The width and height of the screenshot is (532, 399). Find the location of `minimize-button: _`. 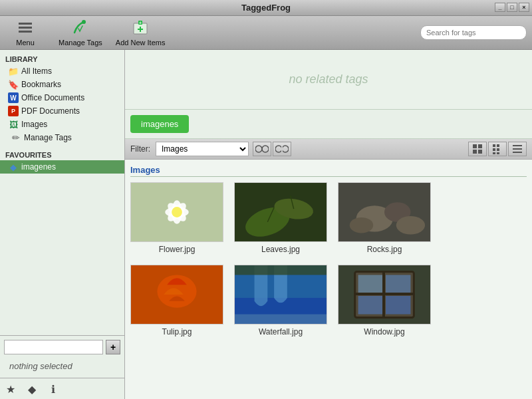

minimize-button: _ is located at coordinates (500, 7).